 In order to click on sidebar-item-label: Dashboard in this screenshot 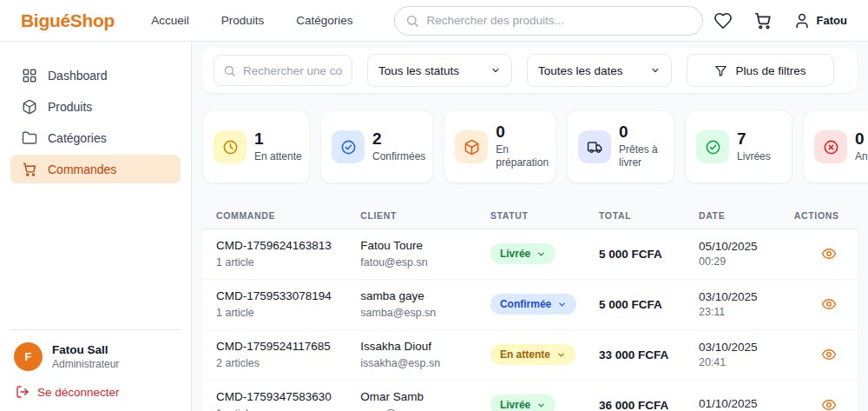, I will do `click(78, 76)`.